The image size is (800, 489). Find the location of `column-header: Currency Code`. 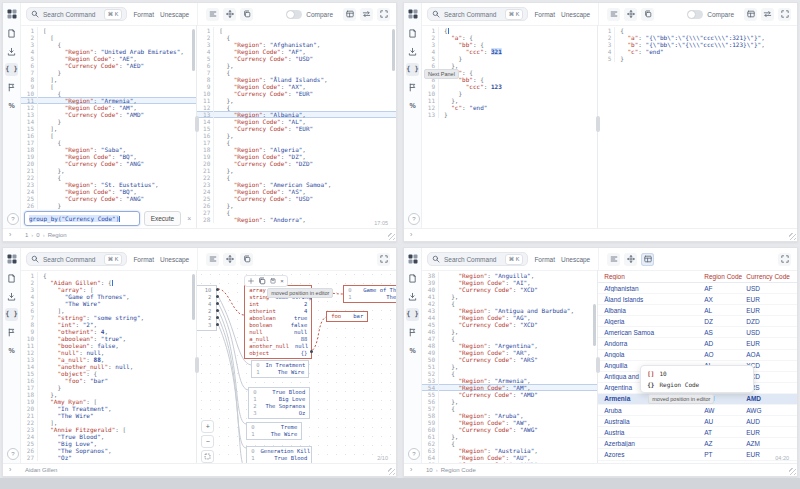

column-header: Currency Code is located at coordinates (772, 276).